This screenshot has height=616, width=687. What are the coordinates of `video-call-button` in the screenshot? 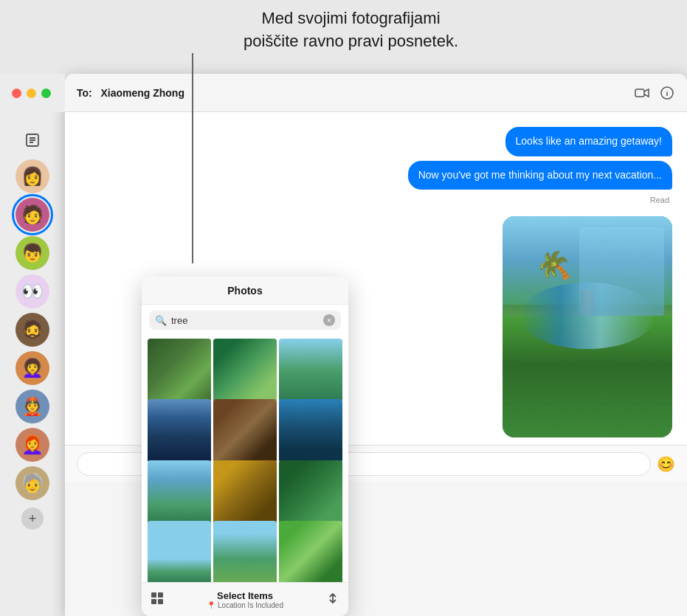 It's located at (642, 93).